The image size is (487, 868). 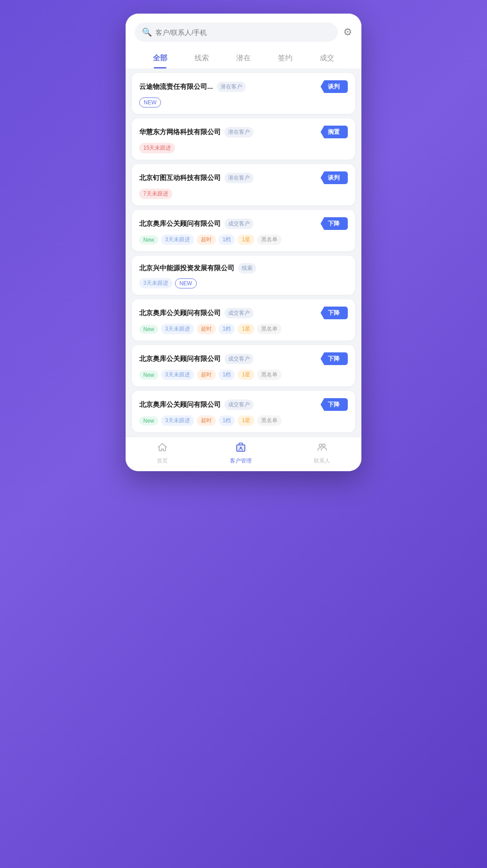 I want to click on search-icon: 🔍, so click(x=147, y=32).